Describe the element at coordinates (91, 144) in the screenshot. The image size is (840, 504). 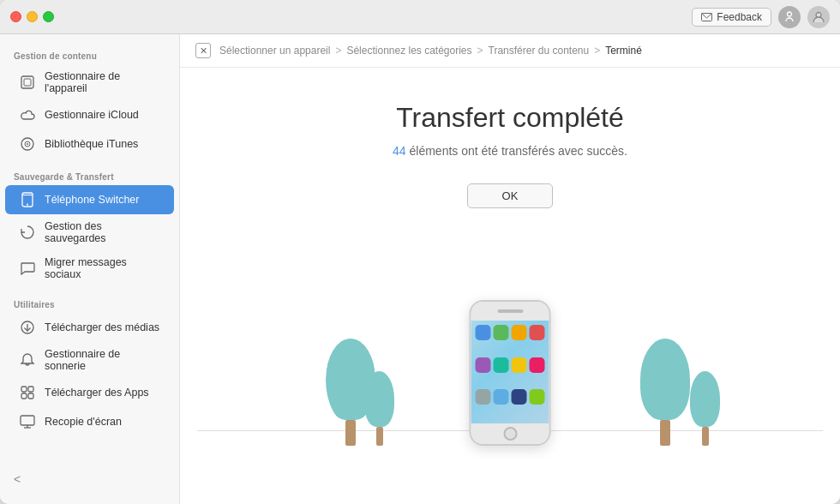
I see `sidebar-item-itunes-label: Bibliothèque iTunes` at that location.